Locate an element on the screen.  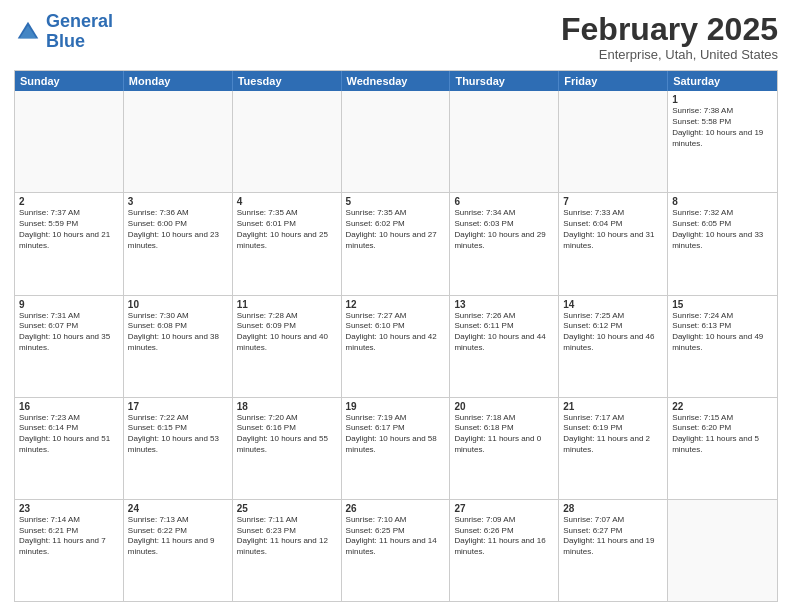
cell-info: Sunrise: 7:11 AM Sunset: 6:23 PM Dayligh… is located at coordinates (287, 536).